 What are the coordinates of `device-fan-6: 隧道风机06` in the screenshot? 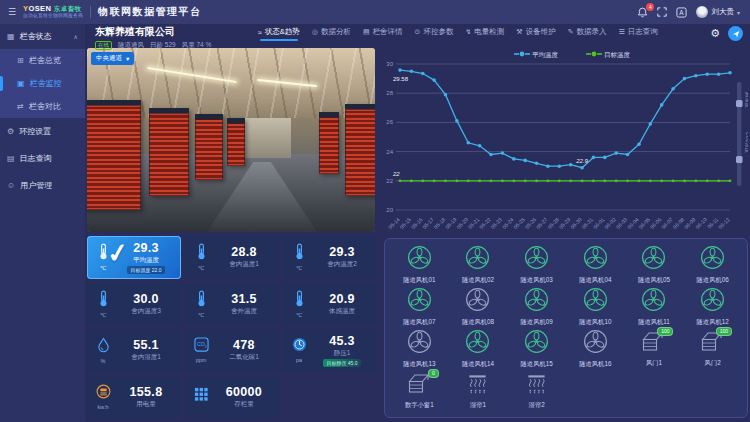 It's located at (712, 265).